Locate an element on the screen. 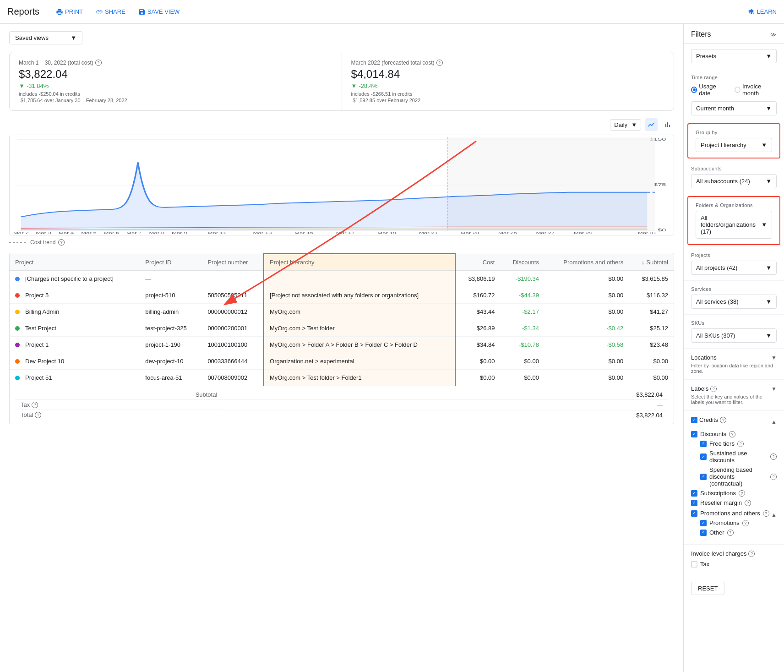 Image resolution: width=784 pixels, height=672 pixels. cell-cost: $26.89 is located at coordinates (478, 328).